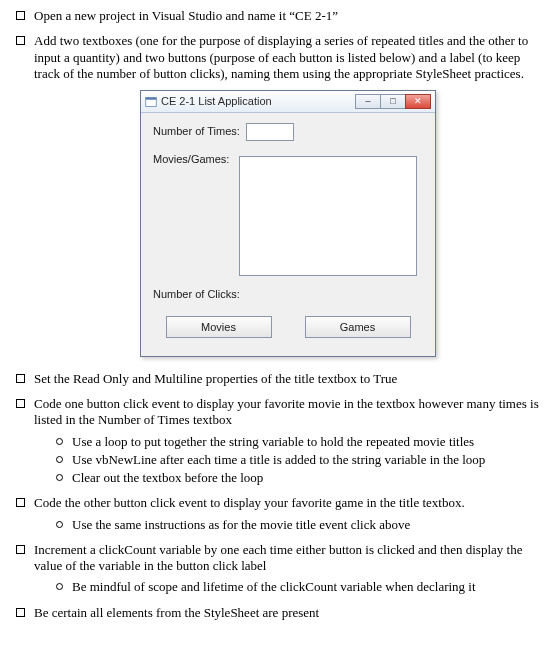  What do you see at coordinates (241, 524) in the screenshot?
I see `sub-text: Use the same instructions as for the mov…` at bounding box center [241, 524].